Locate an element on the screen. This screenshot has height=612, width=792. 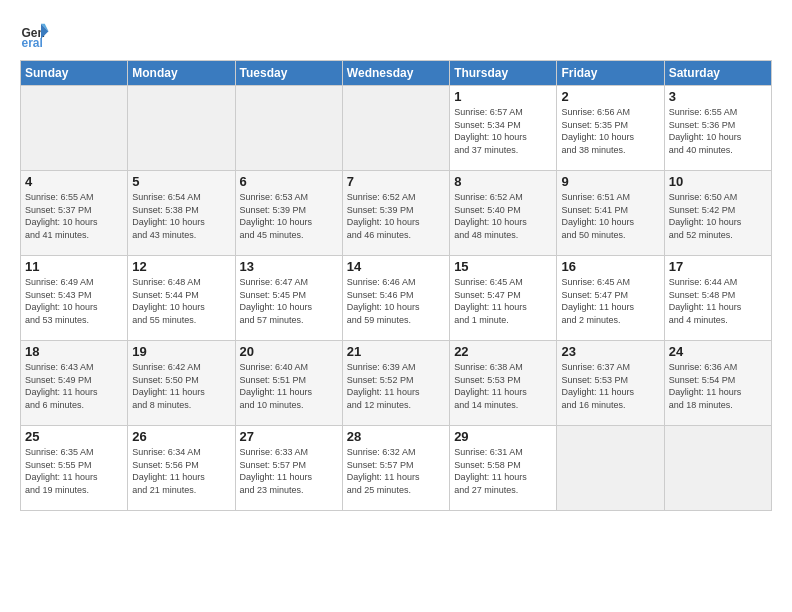
day-number: 13 is located at coordinates (289, 266).